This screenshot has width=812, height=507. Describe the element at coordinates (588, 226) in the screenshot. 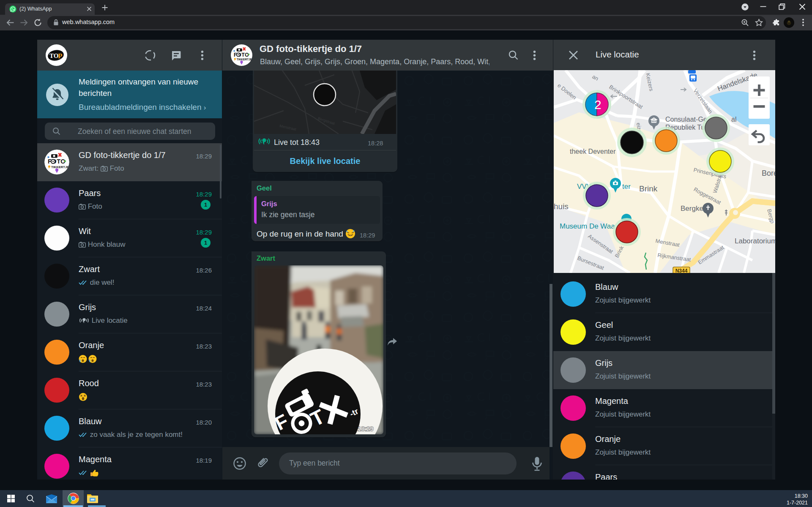

I see `svg-text: Museum De Waa` at that location.